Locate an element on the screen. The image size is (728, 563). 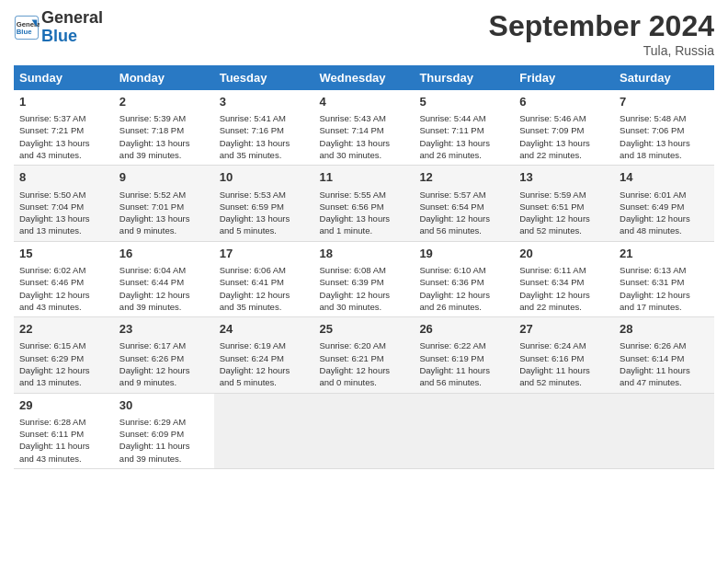
day-number: 18 is located at coordinates (364, 254).